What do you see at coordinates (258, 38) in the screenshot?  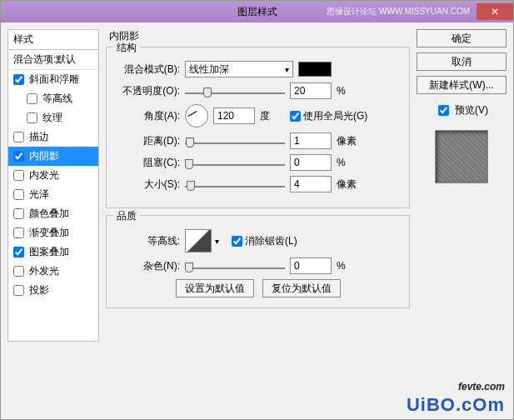 I see `effect-title: 内阴影` at bounding box center [258, 38].